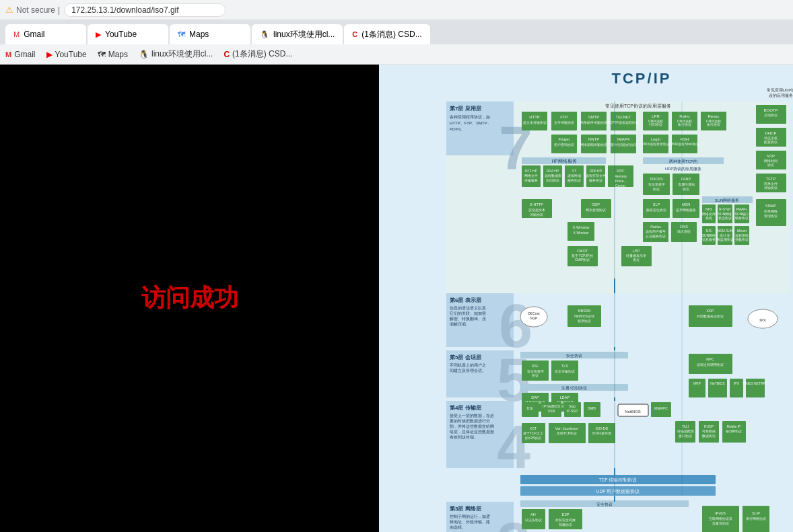 This screenshot has width=793, height=532. Describe the element at coordinates (263, 54) in the screenshot. I see `bookmark-csdn-label: (1条消息) CSD...` at that location.